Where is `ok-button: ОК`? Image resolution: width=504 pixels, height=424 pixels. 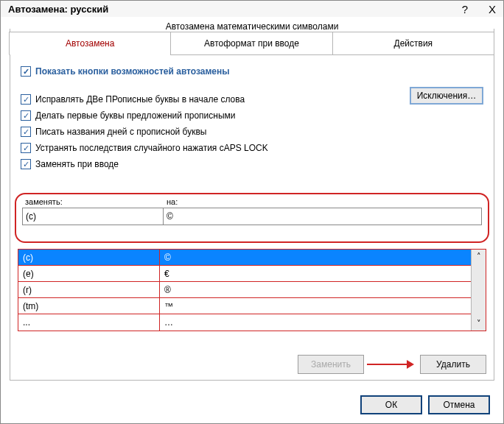
ok-button: ОК is located at coordinates (391, 405).